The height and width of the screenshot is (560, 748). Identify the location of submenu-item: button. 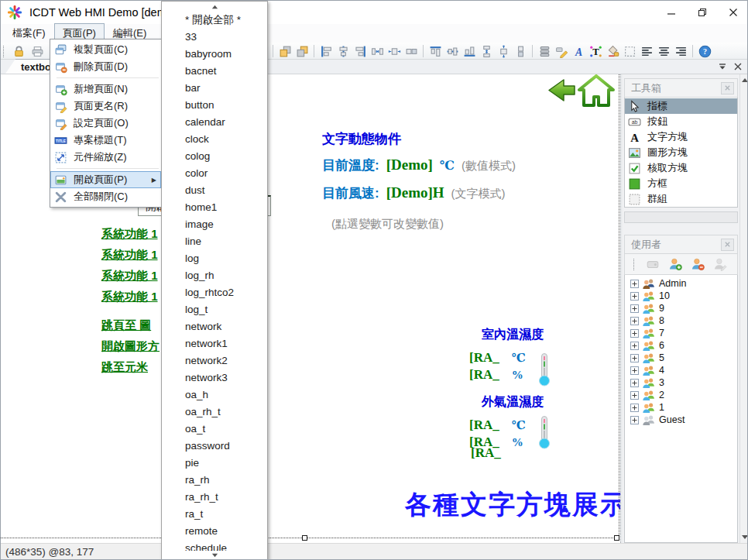
(214, 105).